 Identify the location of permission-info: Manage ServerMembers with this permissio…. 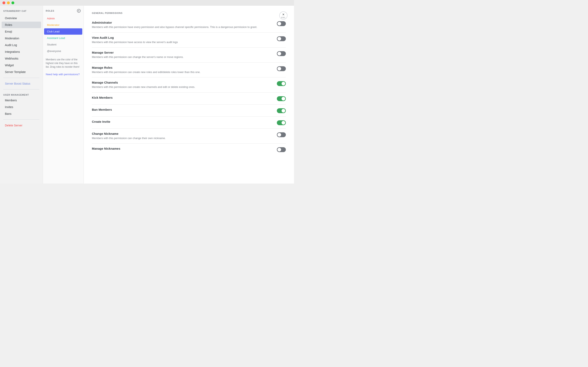
(184, 55).